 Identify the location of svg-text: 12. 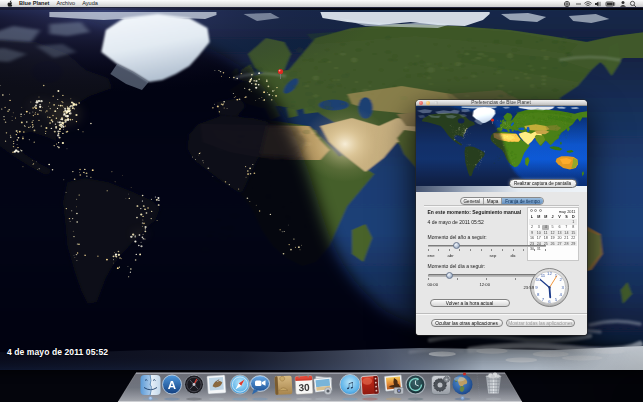
(550, 272).